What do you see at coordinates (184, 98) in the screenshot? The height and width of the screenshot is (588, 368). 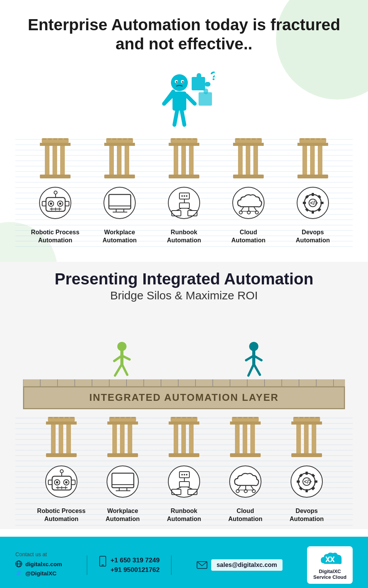 I see `confused-person-icon: ?` at bounding box center [184, 98].